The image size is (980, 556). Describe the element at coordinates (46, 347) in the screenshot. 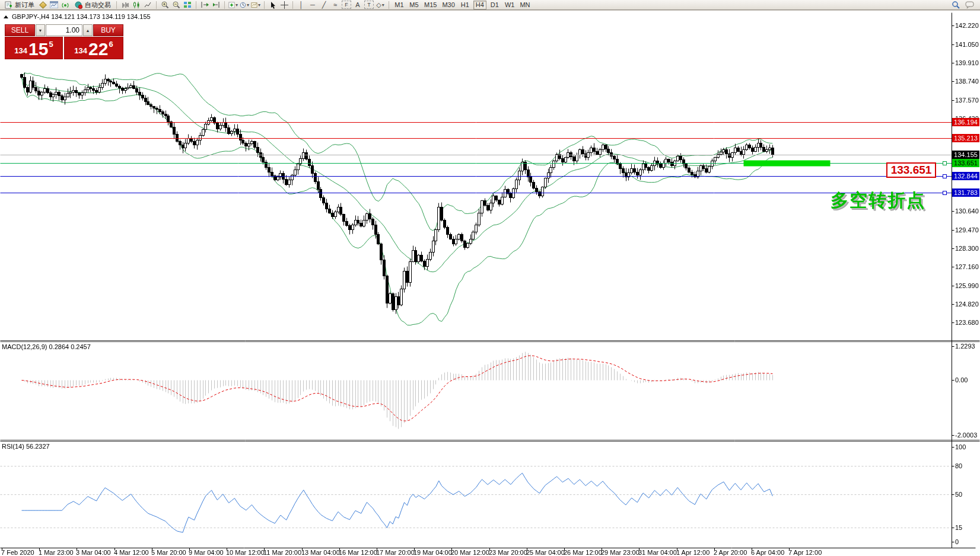

I see `macd-indicator-label: MACD(12,26,9) 0.2864 0.2457` at that location.